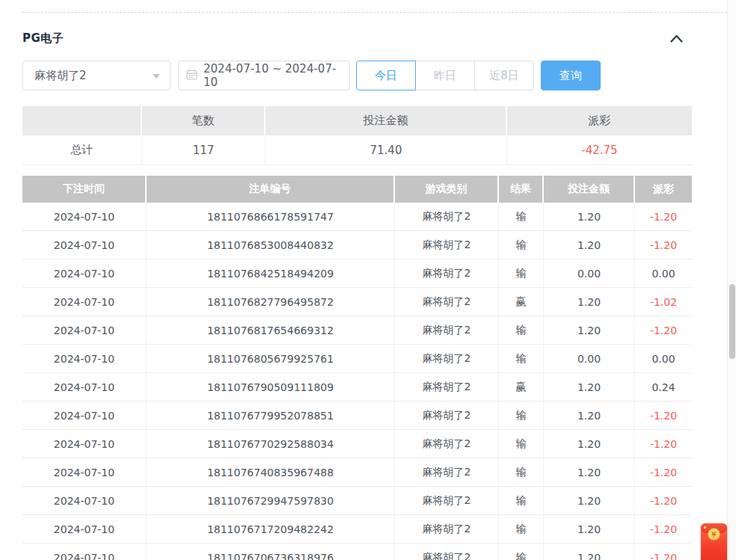  What do you see at coordinates (271, 189) in the screenshot?
I see `header-order-id: 注单编号` at bounding box center [271, 189].